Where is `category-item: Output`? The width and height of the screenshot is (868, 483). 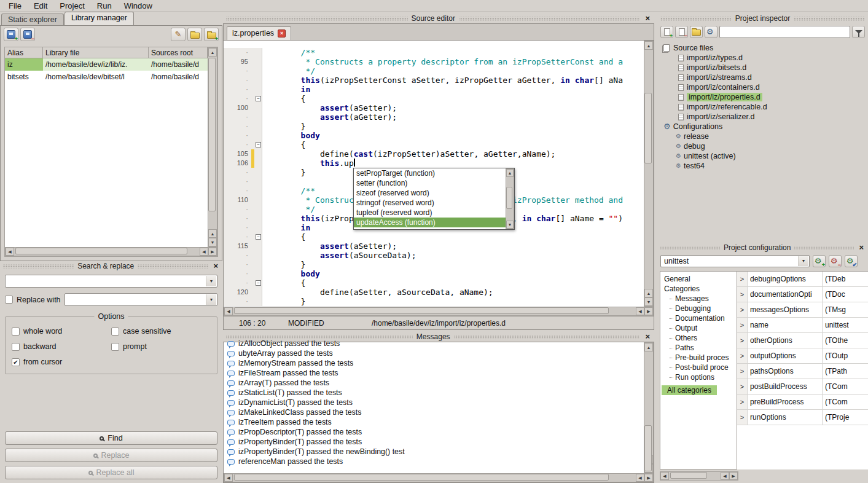 category-item: Output is located at coordinates (698, 328).